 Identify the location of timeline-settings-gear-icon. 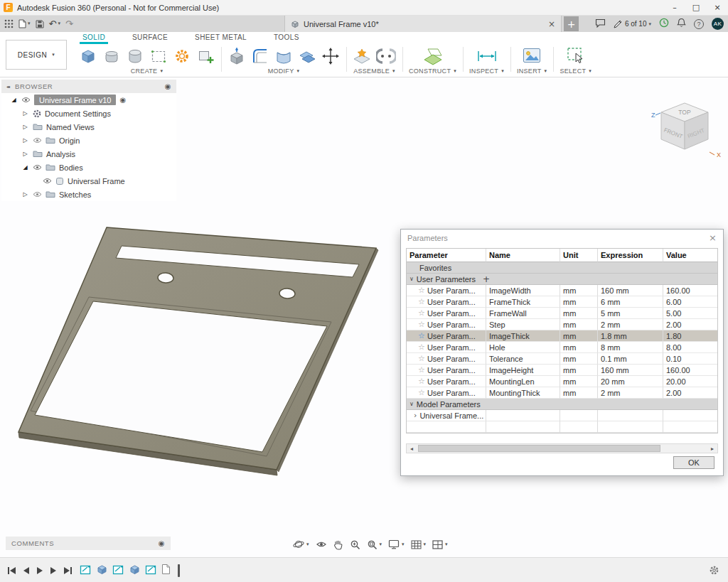
(714, 571).